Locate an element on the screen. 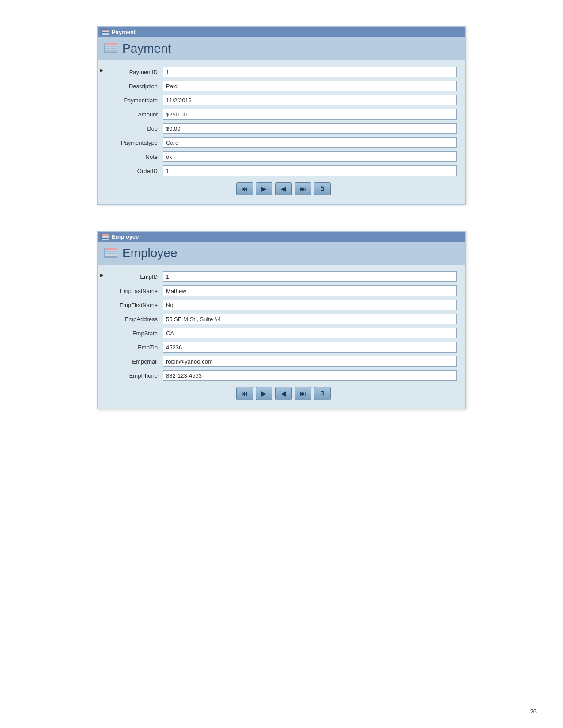 The width and height of the screenshot is (563, 728). employee-titlebar-icon is located at coordinates (105, 237).